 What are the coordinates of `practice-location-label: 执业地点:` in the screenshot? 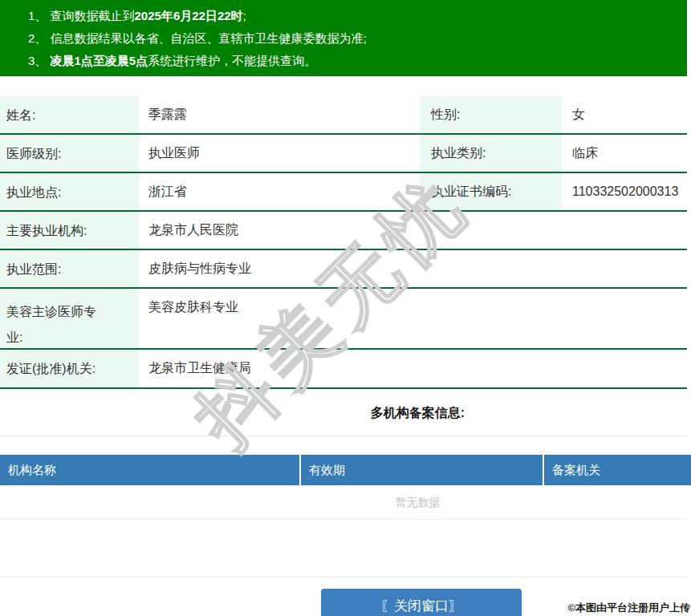 It's located at (69, 192).